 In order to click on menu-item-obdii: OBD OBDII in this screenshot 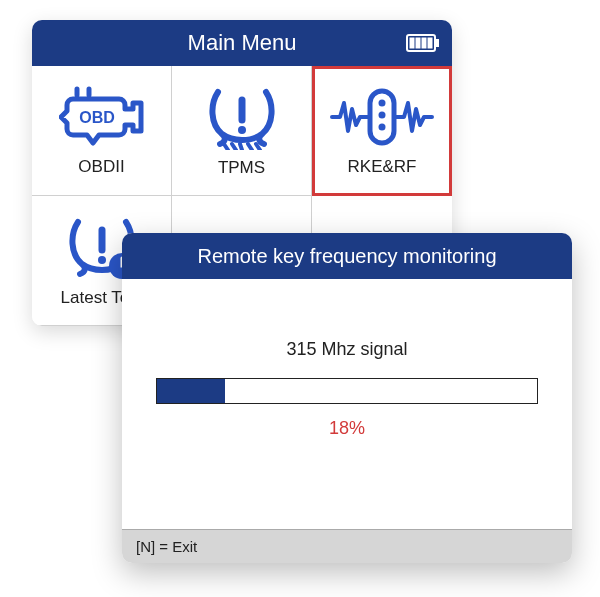, I will do `click(102, 131)`.